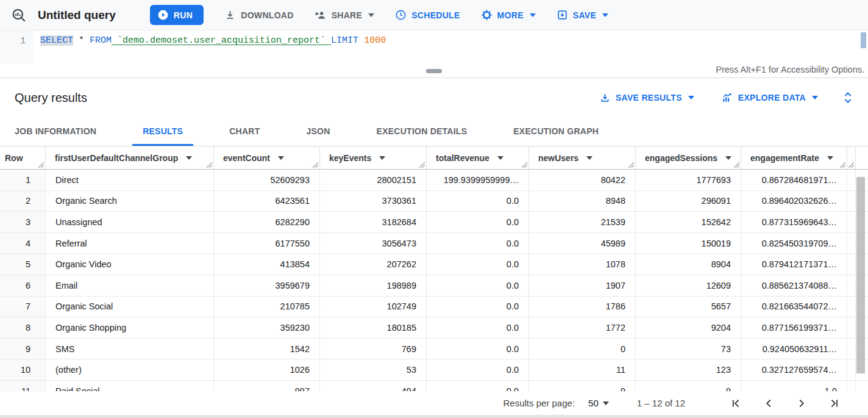 The image size is (868, 418). What do you see at coordinates (434, 244) in the screenshot?
I see `table-row: 4Referral617755030564730.0459891500190.8…` at bounding box center [434, 244].